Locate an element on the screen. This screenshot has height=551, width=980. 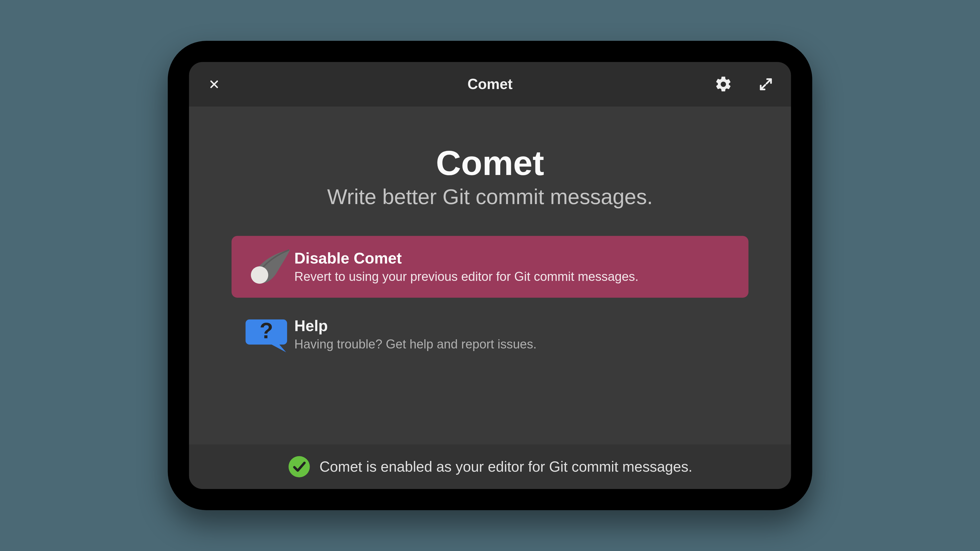
window-title: Comet is located at coordinates (490, 84).